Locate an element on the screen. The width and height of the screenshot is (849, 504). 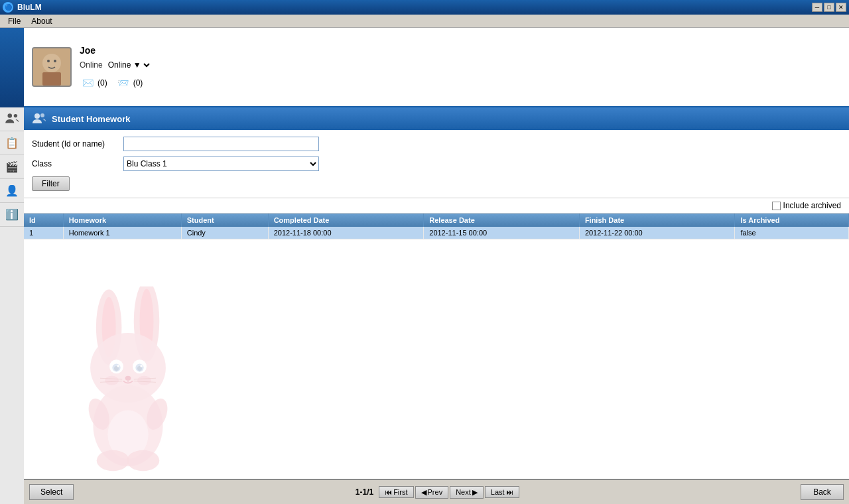
last-icon: ⏭ is located at coordinates (509, 492).